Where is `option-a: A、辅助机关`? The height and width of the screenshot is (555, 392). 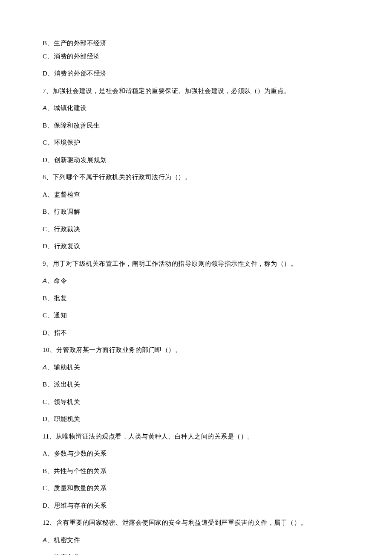 option-a: A、辅助机关 is located at coordinates (196, 368).